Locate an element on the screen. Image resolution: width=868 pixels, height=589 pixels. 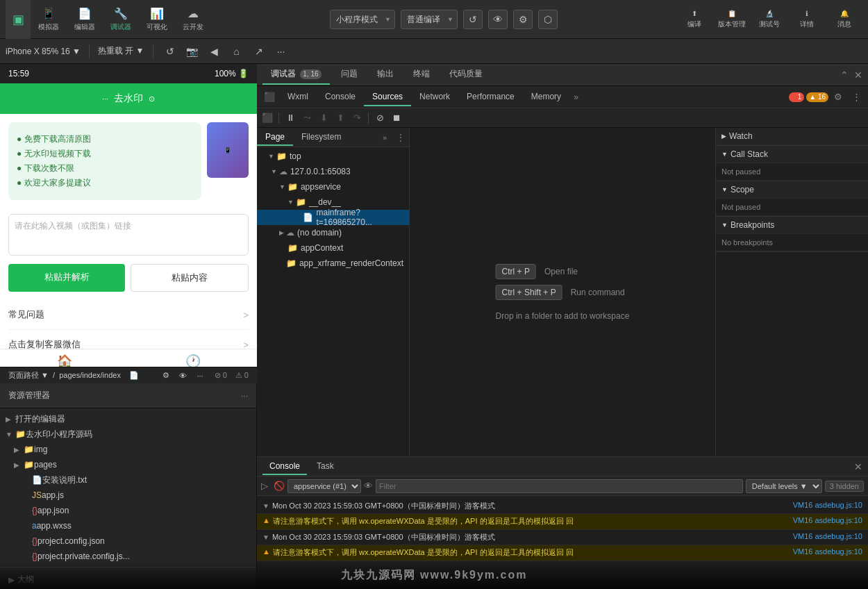
home-btn: ⌂ is located at coordinates (237, 51).